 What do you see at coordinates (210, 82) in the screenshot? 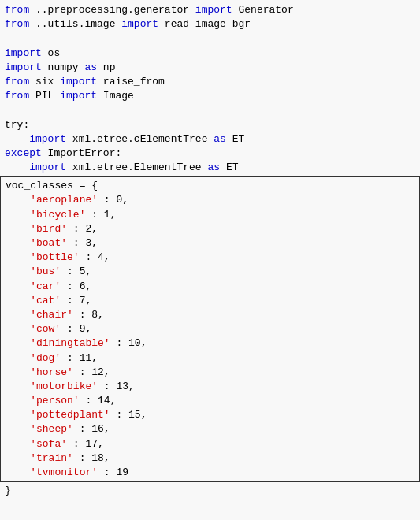
I see `code-line: from six import raise_from` at bounding box center [210, 82].